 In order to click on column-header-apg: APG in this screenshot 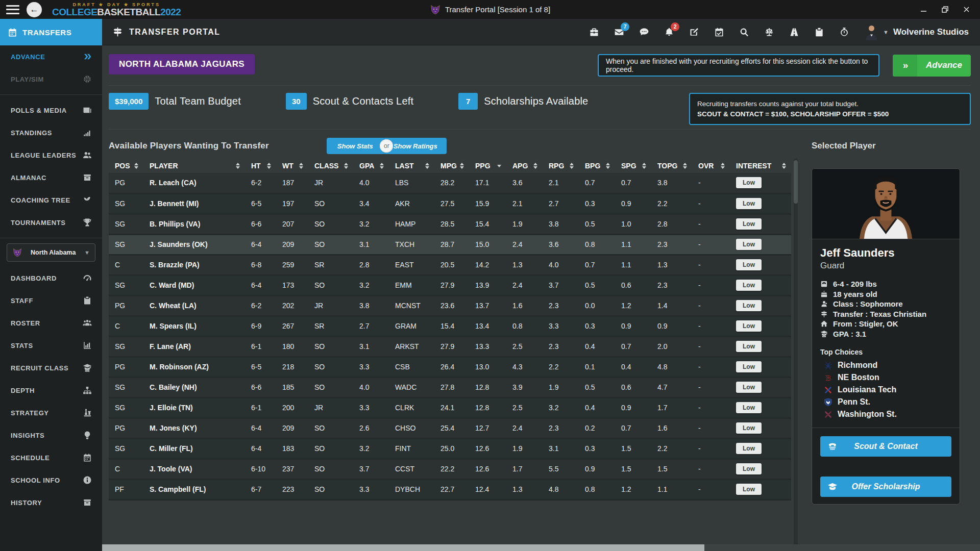, I will do `click(525, 166)`.